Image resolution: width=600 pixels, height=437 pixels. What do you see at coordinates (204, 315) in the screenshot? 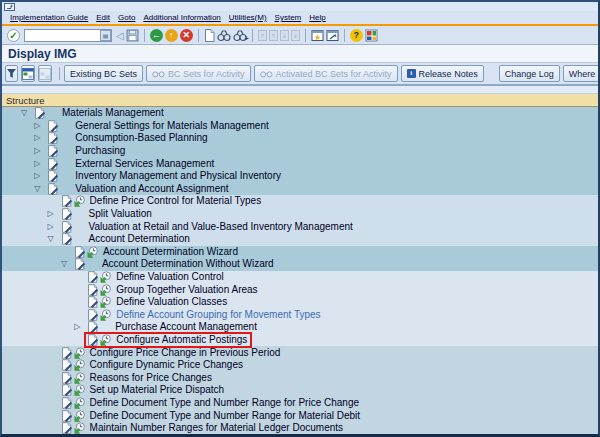
I see `tree-node: Define Account Grouping for Movement Typ…` at bounding box center [204, 315].